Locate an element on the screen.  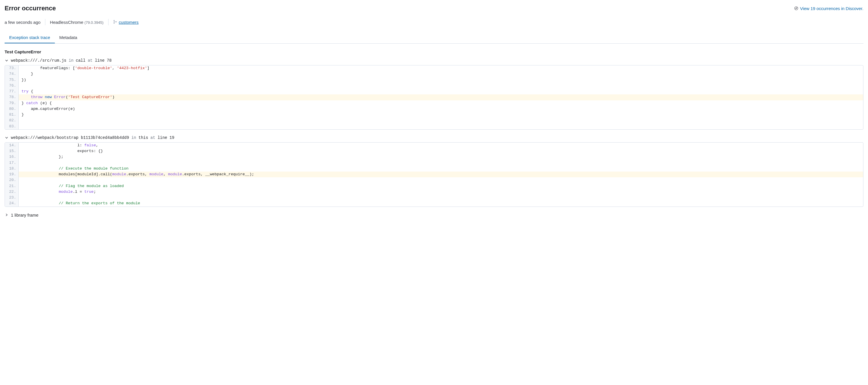
code-line: 20. is located at coordinates (434, 180).